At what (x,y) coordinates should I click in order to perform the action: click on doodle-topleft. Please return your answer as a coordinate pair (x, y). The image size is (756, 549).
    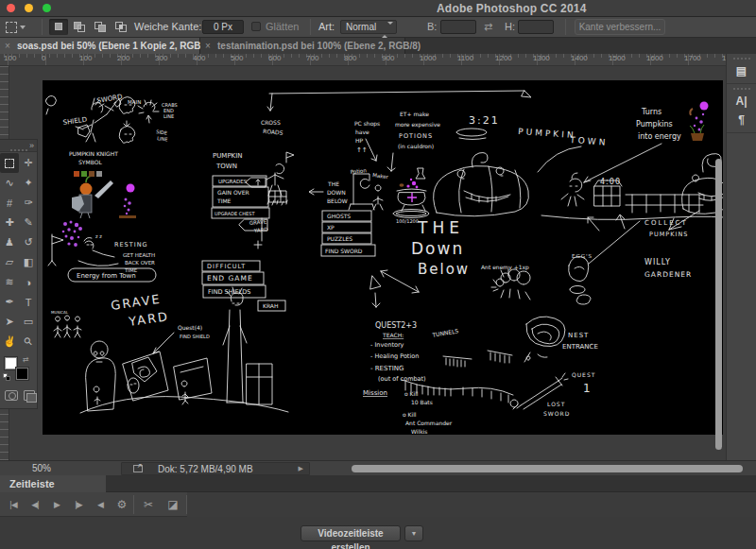
    Looking at the image, I should click on (51, 105).